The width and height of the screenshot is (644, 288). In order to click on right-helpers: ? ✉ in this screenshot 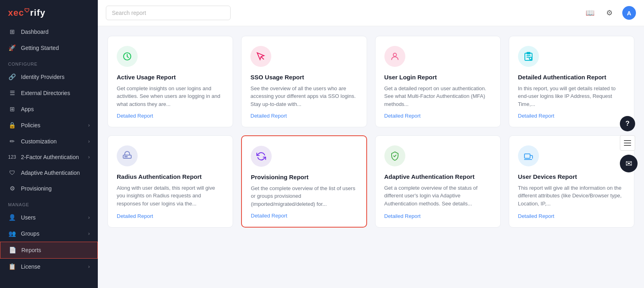, I will do `click(629, 144)`.